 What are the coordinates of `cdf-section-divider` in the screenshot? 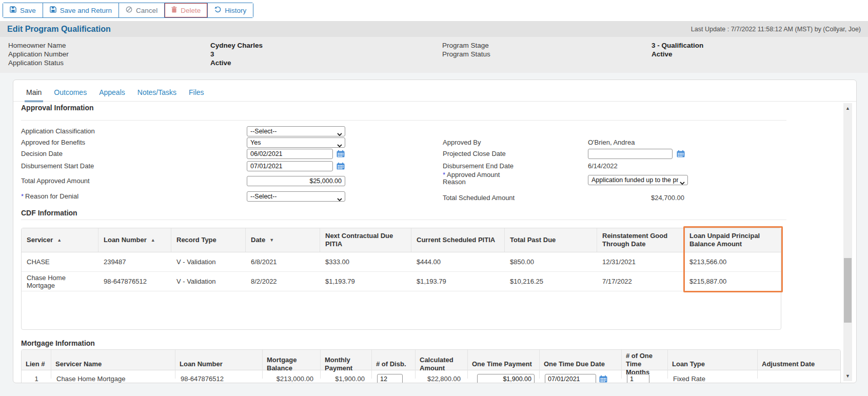 It's located at (404, 220).